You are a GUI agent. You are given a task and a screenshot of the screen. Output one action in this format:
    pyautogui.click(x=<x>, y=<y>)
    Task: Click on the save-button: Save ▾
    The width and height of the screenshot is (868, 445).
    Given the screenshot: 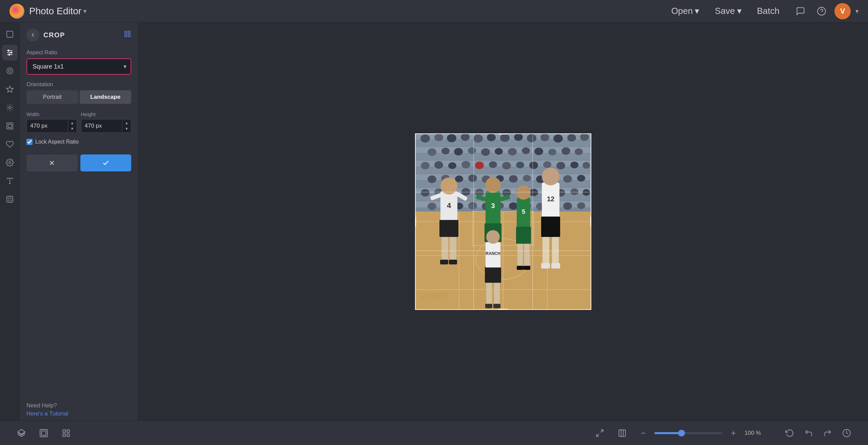 What is the action you would take?
    pyautogui.click(x=728, y=11)
    